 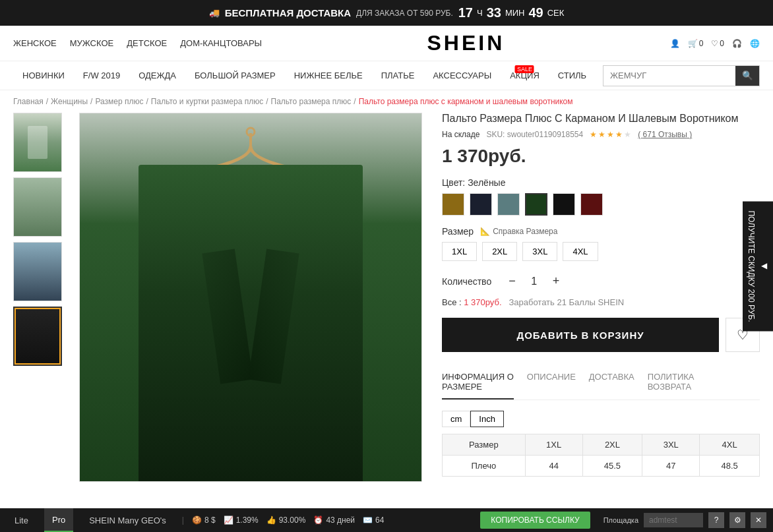 I want to click on cat-plus-size: БОЛЬШОЙ РАЗМЕР, so click(x=235, y=76).